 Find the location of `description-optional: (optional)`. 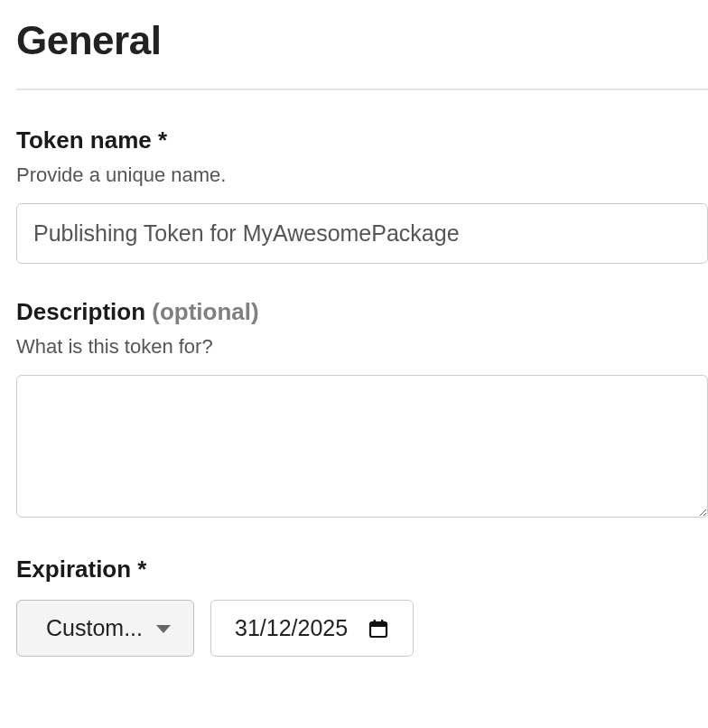

description-optional: (optional) is located at coordinates (205, 312).